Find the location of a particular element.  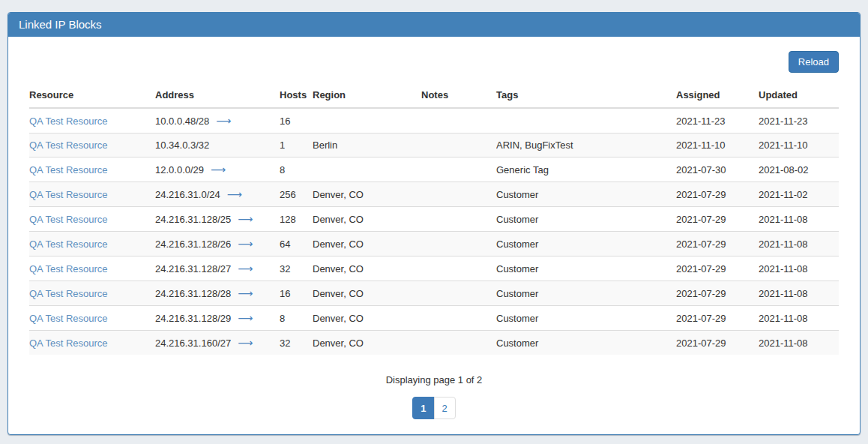

column-header-assigned: Assigned is located at coordinates (717, 96).